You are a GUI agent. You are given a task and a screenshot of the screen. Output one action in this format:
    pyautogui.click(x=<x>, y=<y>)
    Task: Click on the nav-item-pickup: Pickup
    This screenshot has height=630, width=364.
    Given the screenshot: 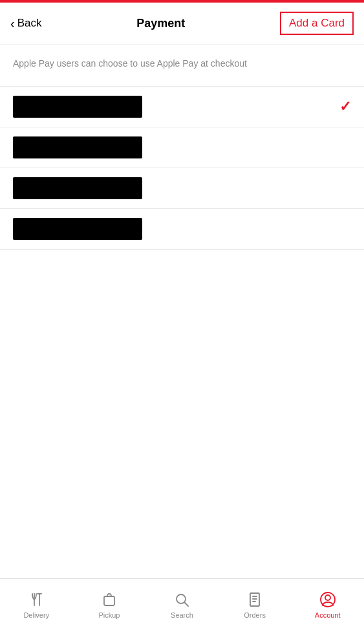 What is the action you would take?
    pyautogui.click(x=109, y=605)
    